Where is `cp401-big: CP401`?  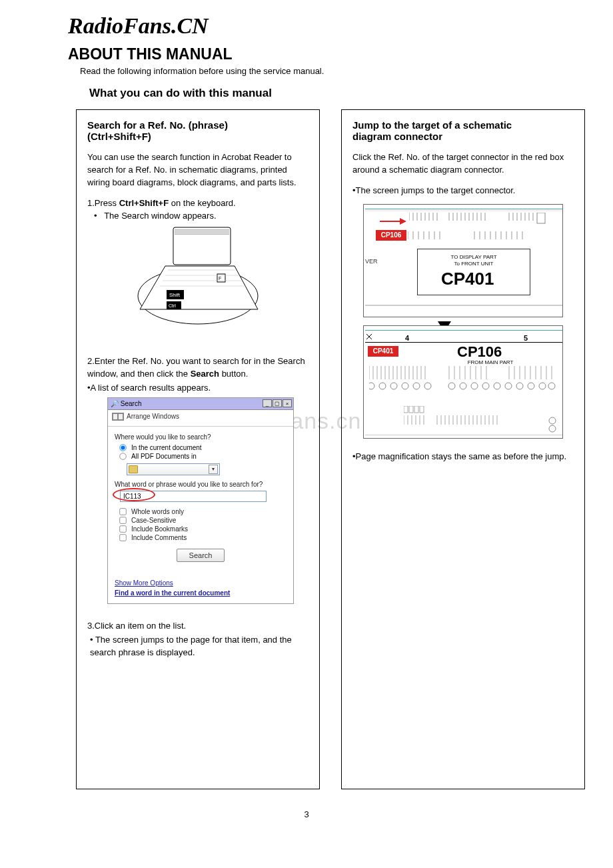 cp401-big: CP401 is located at coordinates (468, 279).